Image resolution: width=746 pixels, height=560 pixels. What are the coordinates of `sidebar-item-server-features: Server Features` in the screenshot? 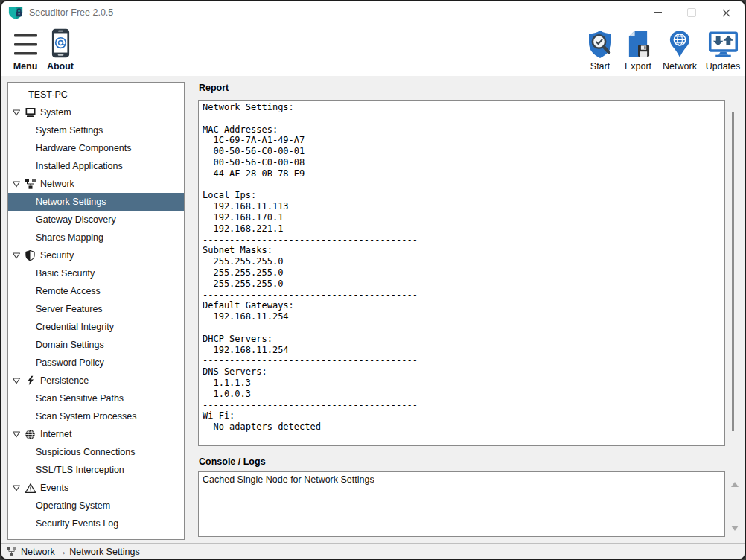 It's located at (96, 309).